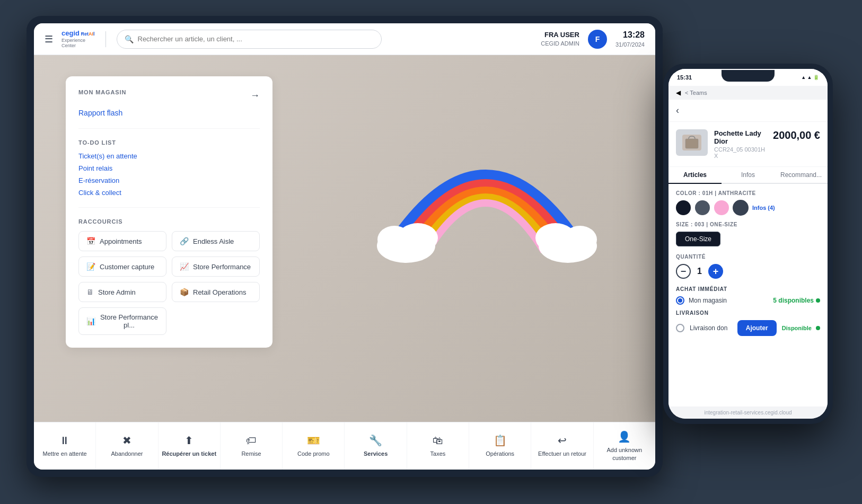  I want to click on tab-infos: Infos, so click(748, 175).